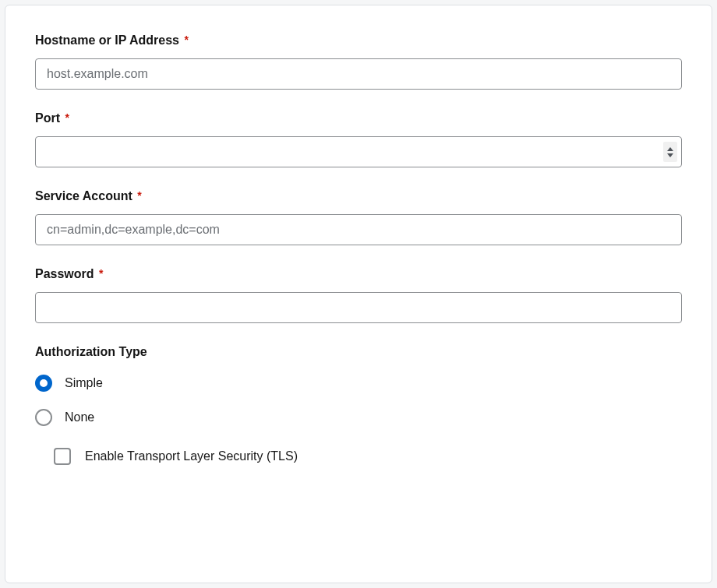 Image resolution: width=717 pixels, height=588 pixels. Describe the element at coordinates (358, 352) in the screenshot. I see `authorization-type-heading: Authorization Type` at that location.